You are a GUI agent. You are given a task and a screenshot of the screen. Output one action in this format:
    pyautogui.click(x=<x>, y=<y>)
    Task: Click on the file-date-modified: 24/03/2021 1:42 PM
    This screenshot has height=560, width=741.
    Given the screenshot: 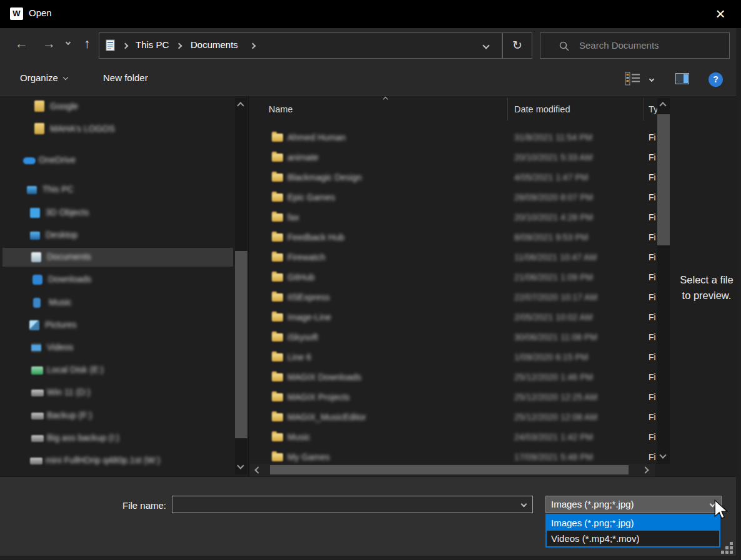 What is the action you would take?
    pyautogui.click(x=554, y=437)
    